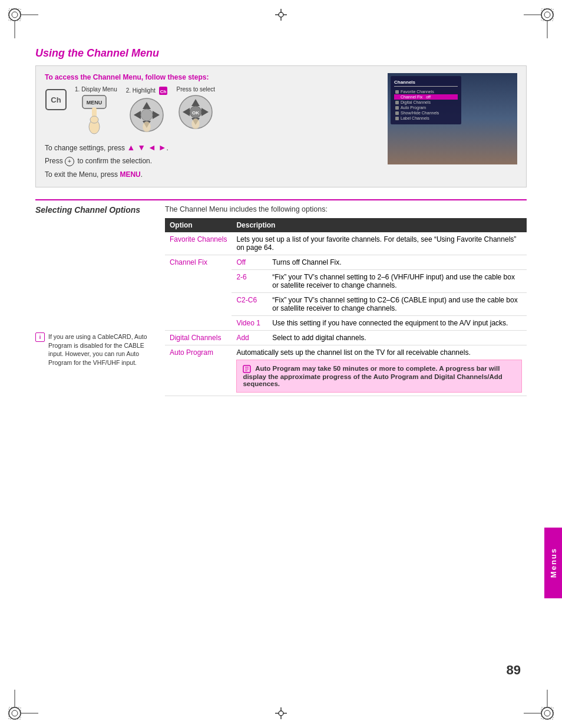 The image size is (562, 728). I want to click on section1-title: Using the Channel Menu, so click(281, 53).